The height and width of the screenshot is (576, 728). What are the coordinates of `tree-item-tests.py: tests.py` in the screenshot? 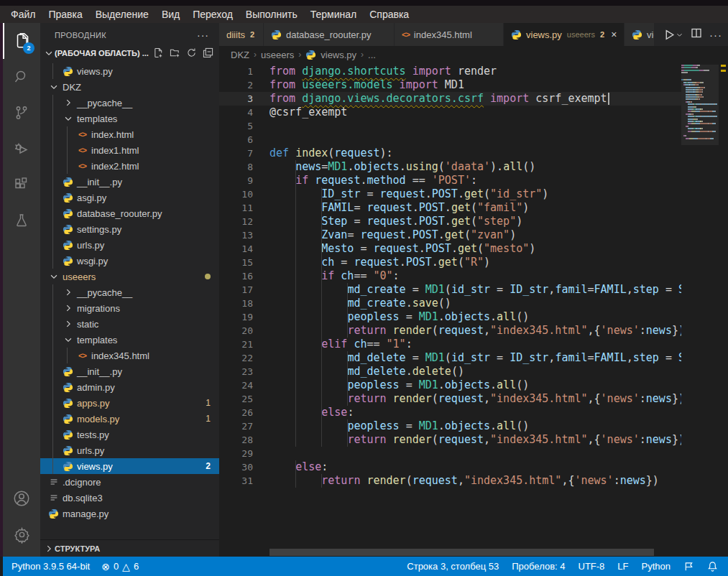 It's located at (129, 435).